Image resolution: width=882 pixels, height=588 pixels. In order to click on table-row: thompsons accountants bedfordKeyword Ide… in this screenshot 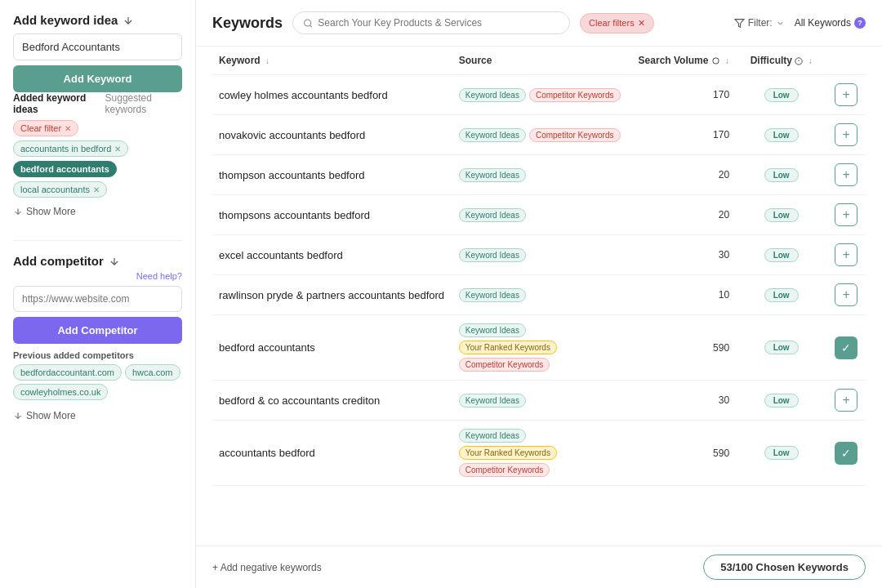, I will do `click(539, 216)`.